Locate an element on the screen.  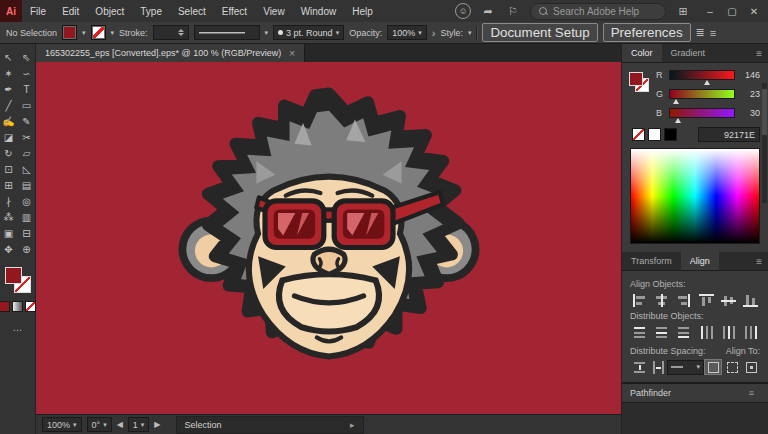
artboard-tool: ▣ is located at coordinates (9, 234).